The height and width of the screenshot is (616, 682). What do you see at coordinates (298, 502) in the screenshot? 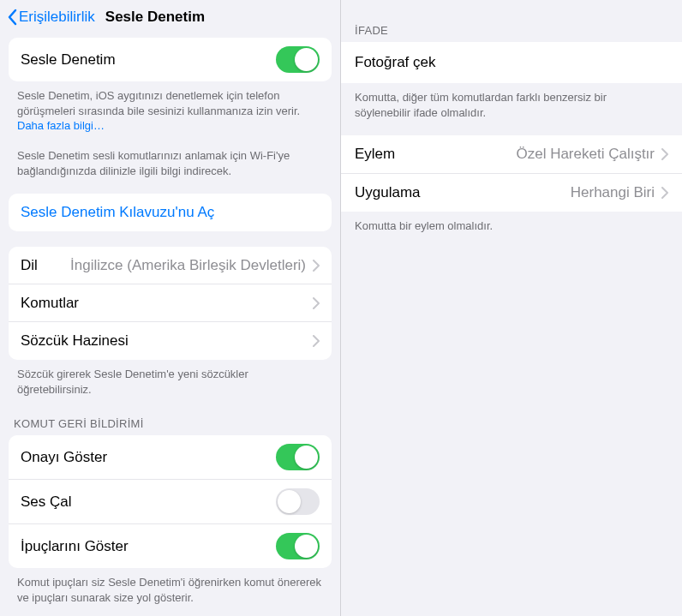
I see `play-sound-toggle` at bounding box center [298, 502].